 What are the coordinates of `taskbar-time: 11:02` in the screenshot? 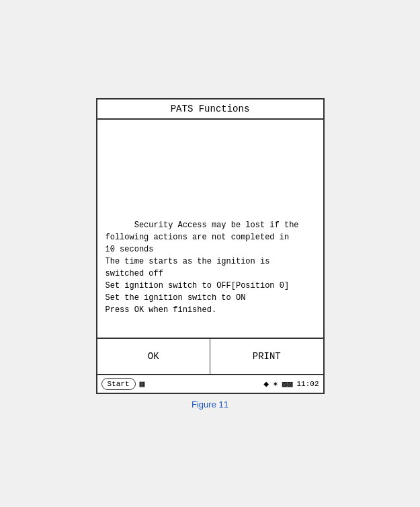 It's located at (308, 384).